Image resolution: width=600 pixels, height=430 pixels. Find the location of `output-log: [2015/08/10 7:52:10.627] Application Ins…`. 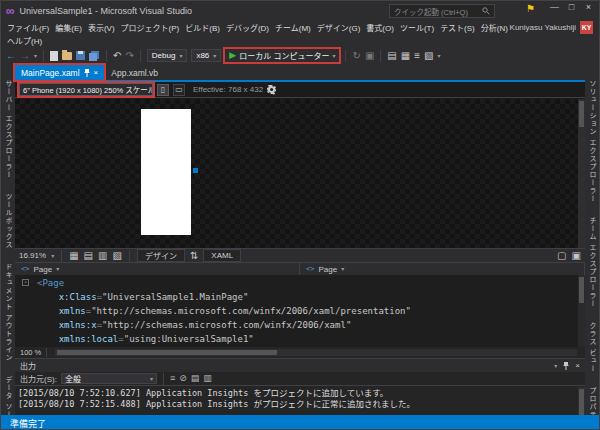

output-log: [2015/08/10 7:52:10.627] Application Ins… is located at coordinates (297, 401).